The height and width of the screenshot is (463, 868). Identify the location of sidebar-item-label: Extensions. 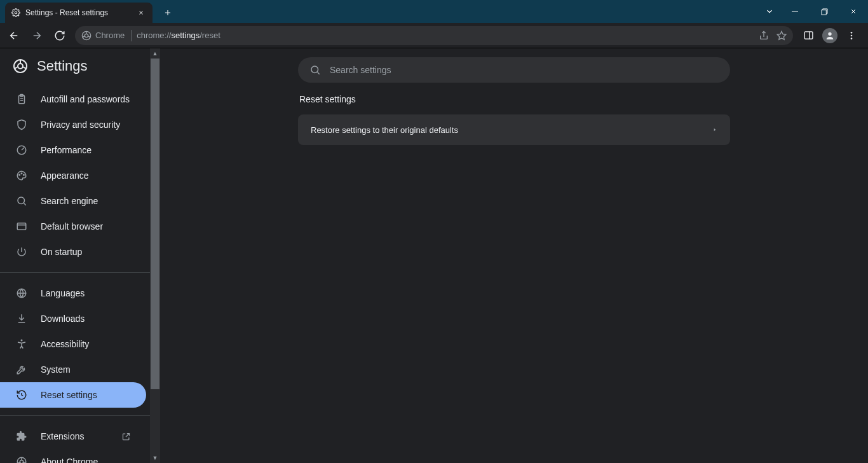
(62, 436).